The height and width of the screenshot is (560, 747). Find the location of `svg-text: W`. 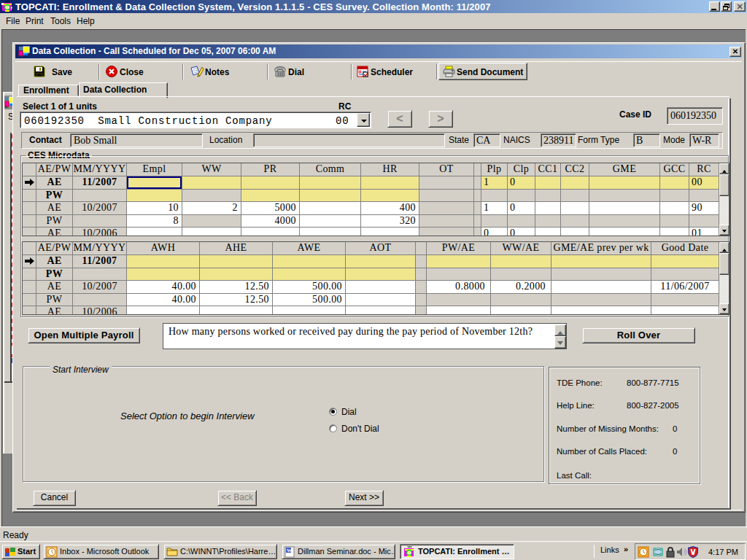

svg-text: W is located at coordinates (289, 551).